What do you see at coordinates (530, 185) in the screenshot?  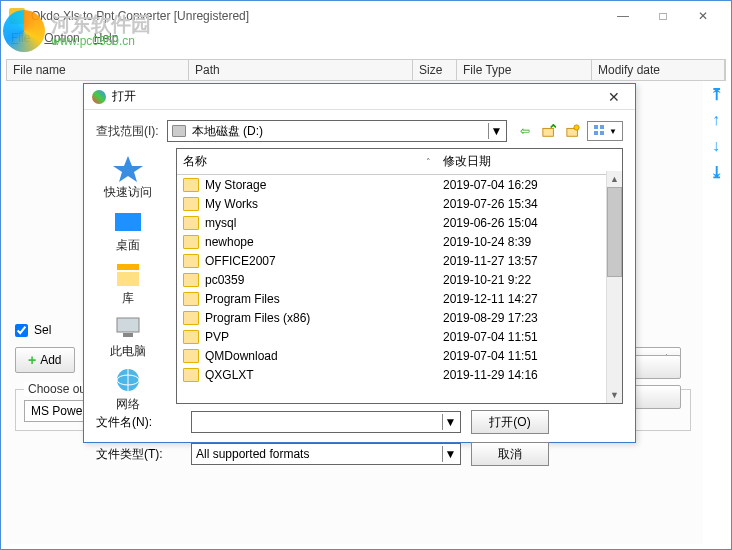 I see `folder-date: 2019-07-04 16:29` at bounding box center [530, 185].